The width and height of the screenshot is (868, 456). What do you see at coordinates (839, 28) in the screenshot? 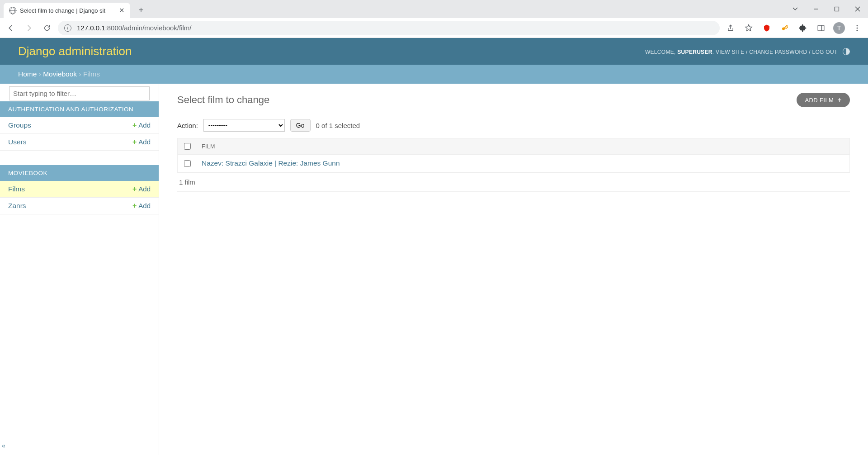
I see `profile-avatar: T` at bounding box center [839, 28].